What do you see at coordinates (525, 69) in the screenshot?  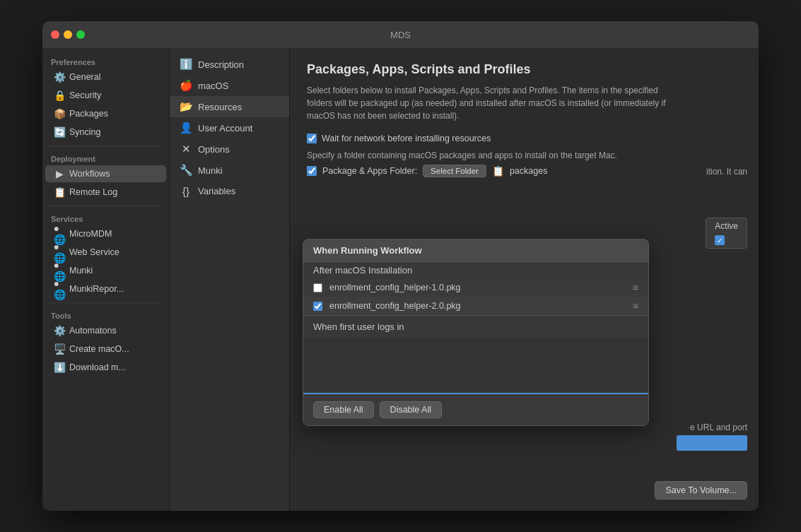 I see `page-title: Packages, Apps, Scripts and Profiles` at bounding box center [525, 69].